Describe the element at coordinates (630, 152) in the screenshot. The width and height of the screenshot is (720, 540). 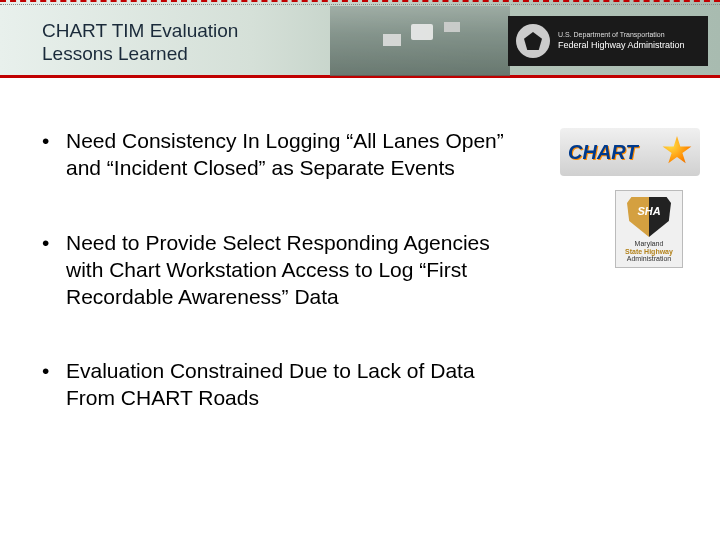
I see `chart-logo: CHART` at that location.